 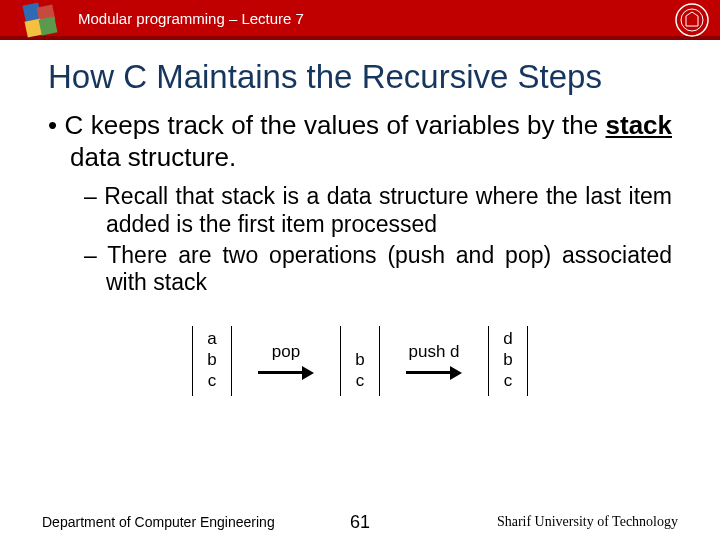 I want to click on puzzle-logo-icon, so click(x=40, y=21).